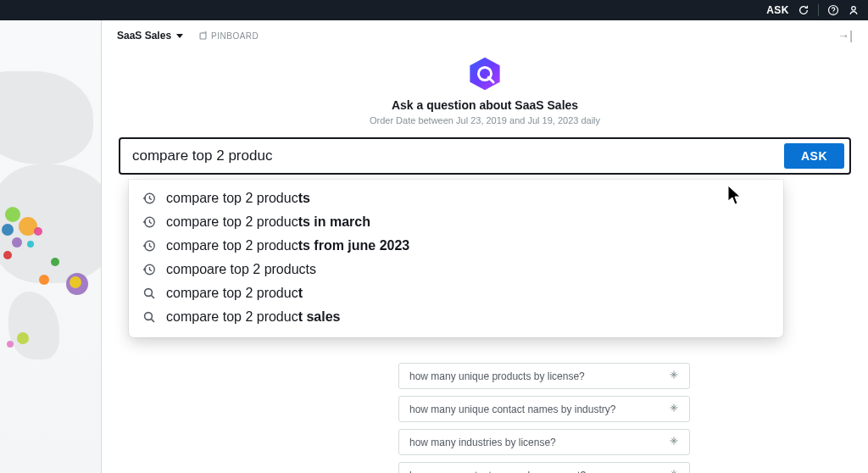 The width and height of the screenshot is (868, 473). Describe the element at coordinates (241, 270) in the screenshot. I see `suggestion-text: compoare top 2 products` at that location.